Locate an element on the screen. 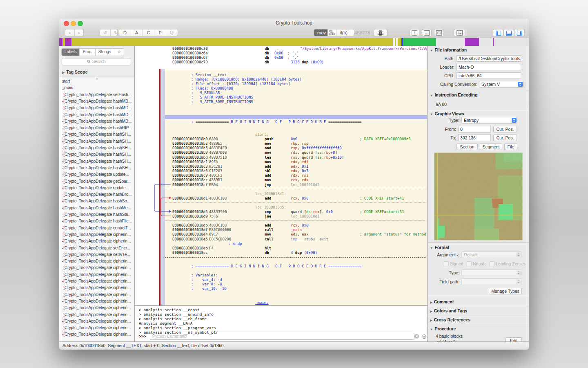  asm-line: 00000001000018db4883C108addrcx, 0x8 is located at coordinates (300, 226).